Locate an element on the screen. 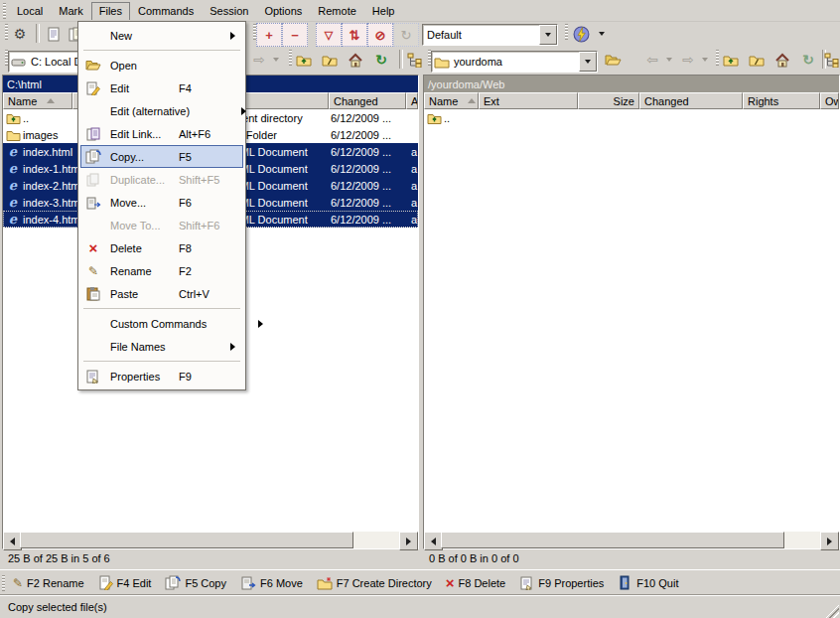  root-directory-button-remote is located at coordinates (757, 60).